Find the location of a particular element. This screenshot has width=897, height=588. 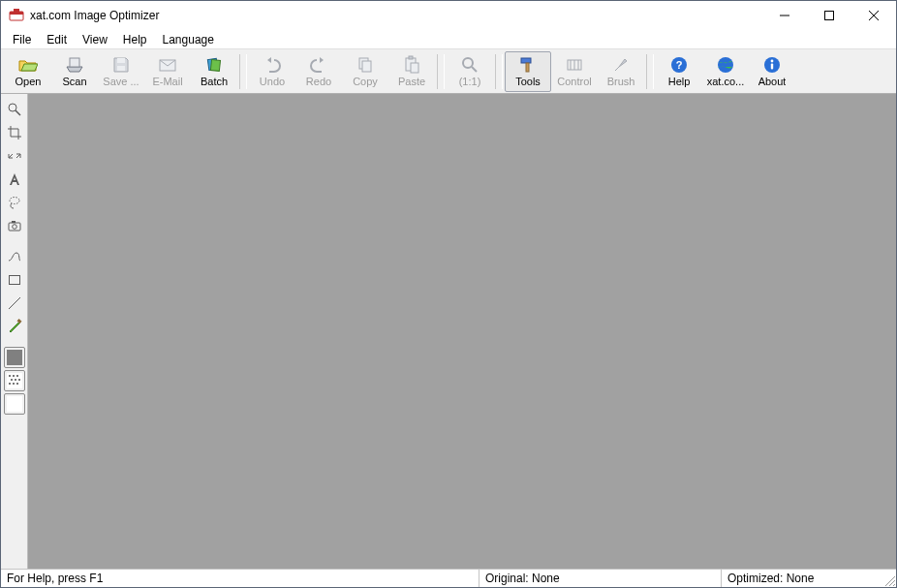

status-original: Original: None is located at coordinates (601, 578).